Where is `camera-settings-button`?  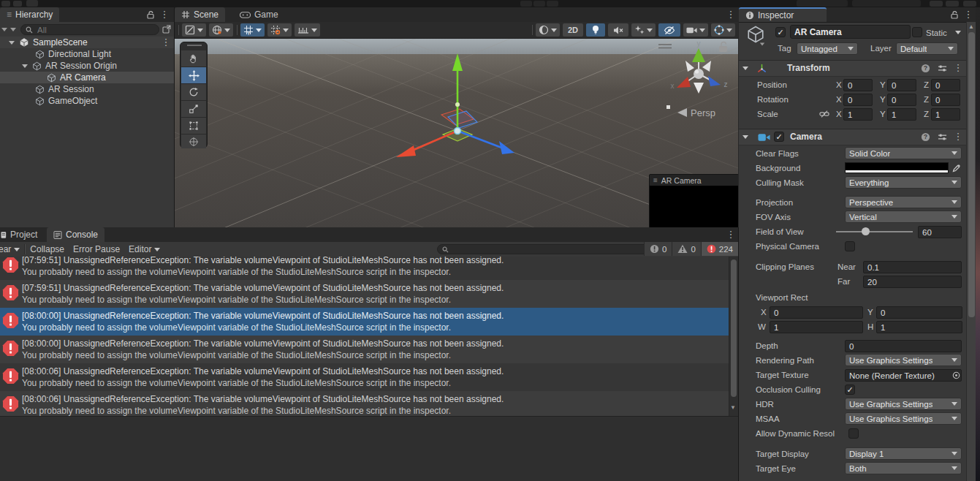
camera-settings-button is located at coordinates (696, 30).